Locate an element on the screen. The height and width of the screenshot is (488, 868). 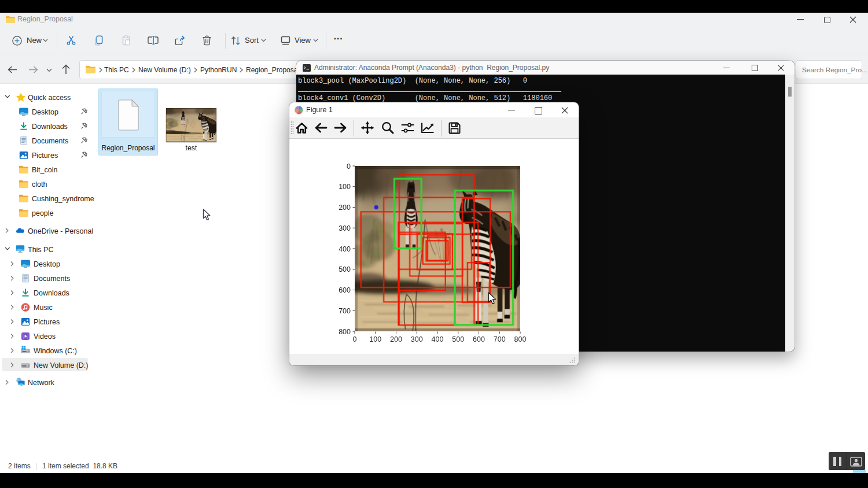
svg-text: Windows (C:) is located at coordinates (56, 351).